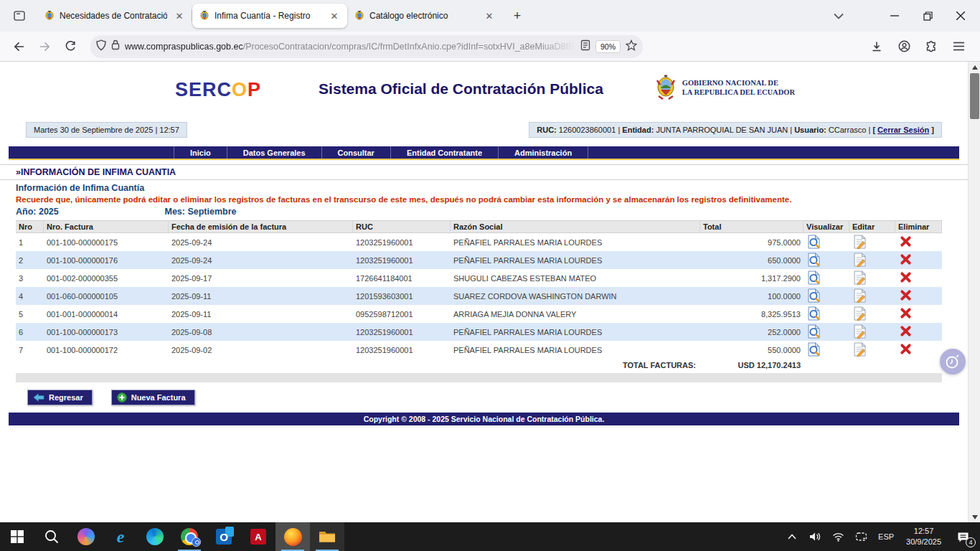  Describe the element at coordinates (200, 152) in the screenshot. I see `nav-inicio: Inicio` at that location.